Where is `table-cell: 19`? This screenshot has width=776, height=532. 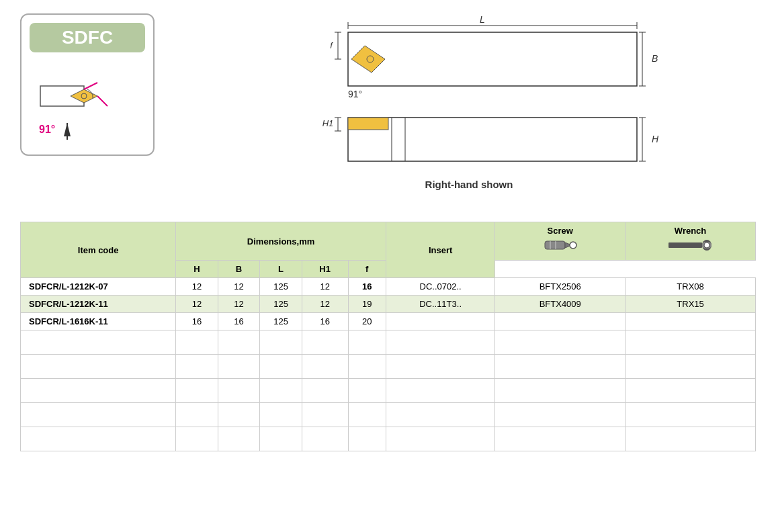
table-cell: 19 is located at coordinates (367, 304).